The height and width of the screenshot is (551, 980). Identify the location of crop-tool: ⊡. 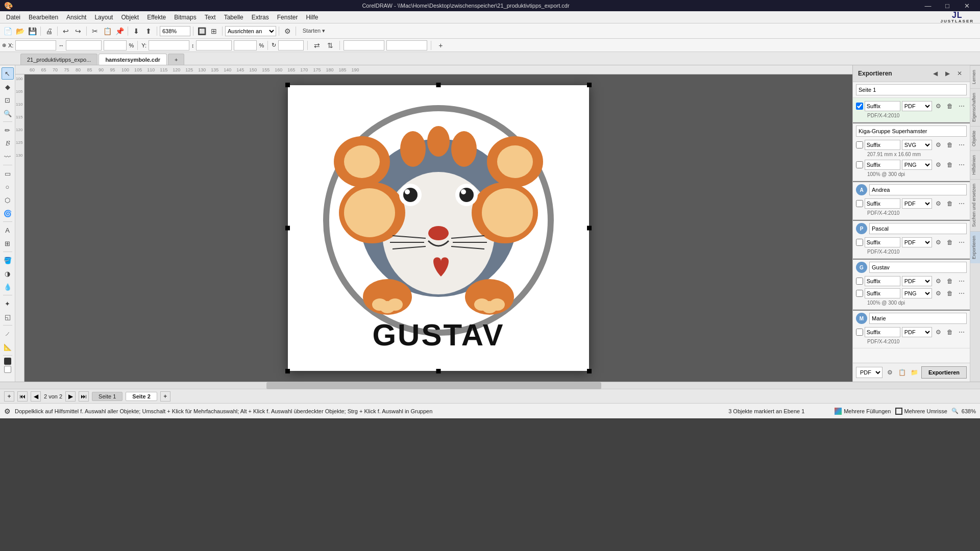
(8, 100).